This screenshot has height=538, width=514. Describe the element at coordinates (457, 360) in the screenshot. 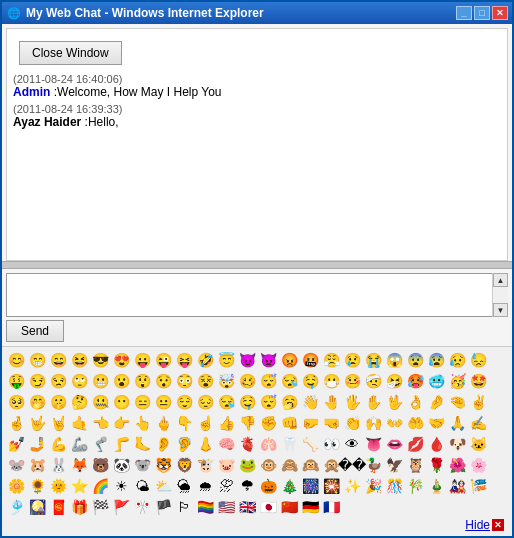

I see `emoji-item: 😥` at that location.